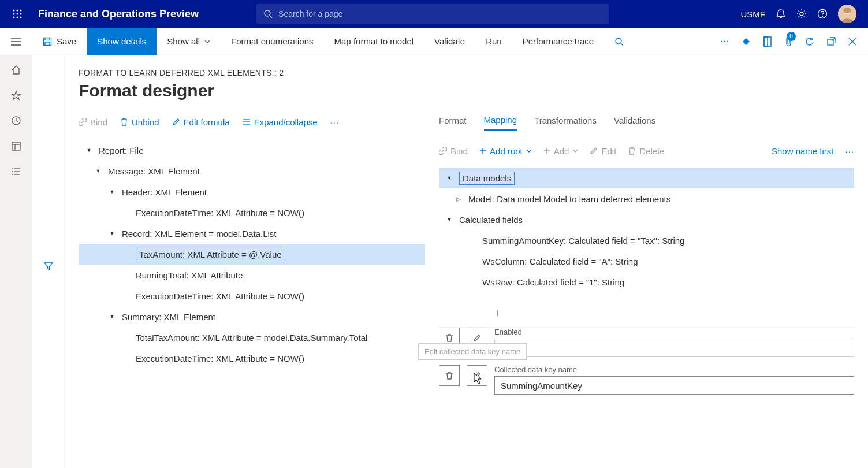 This screenshot has width=868, height=468. Describe the element at coordinates (565, 122) in the screenshot. I see `tab-transformations: Transformations` at that location.